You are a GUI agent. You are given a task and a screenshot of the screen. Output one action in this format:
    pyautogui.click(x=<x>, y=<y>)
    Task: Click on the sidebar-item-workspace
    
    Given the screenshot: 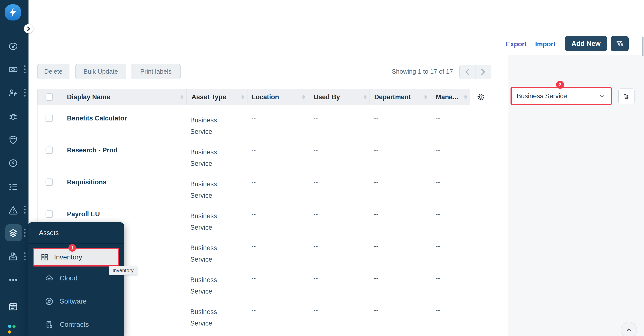 What is the action you would take?
    pyautogui.click(x=13, y=307)
    